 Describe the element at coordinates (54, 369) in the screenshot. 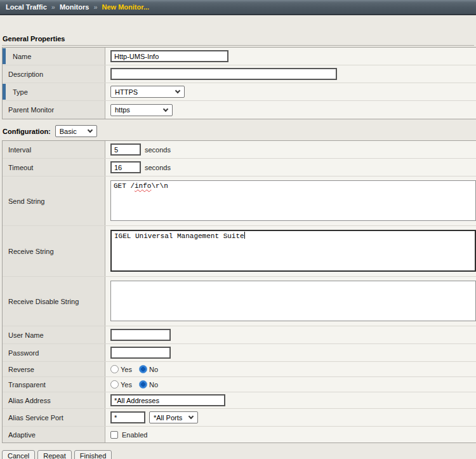

I see `reverse-label: Reverse` at that location.